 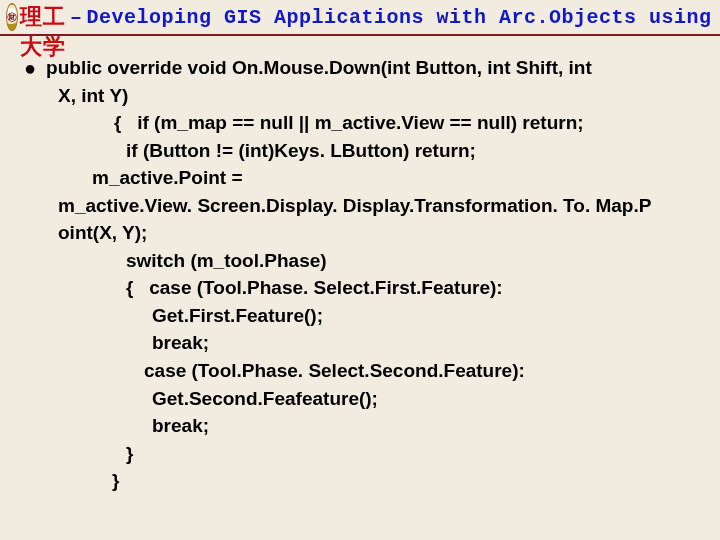 What do you see at coordinates (12, 17) in the screenshot?
I see `university-logo-icon: ㊖` at bounding box center [12, 17].